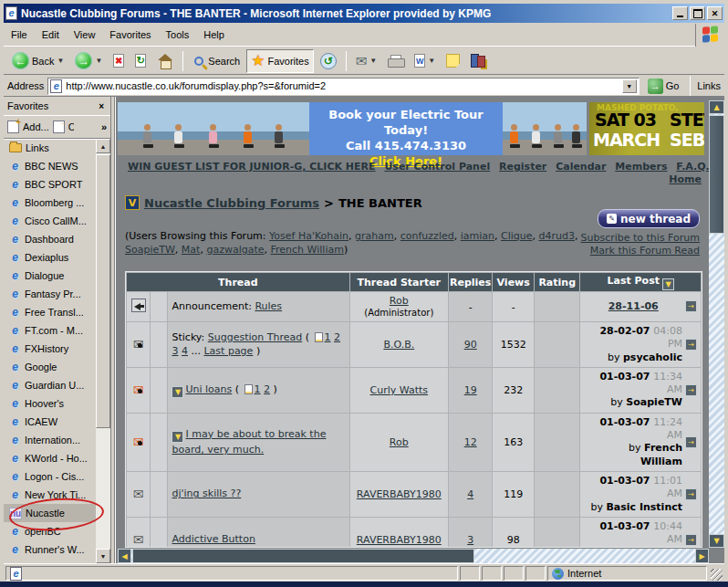 Image resolution: width=728 pixels, height=587 pixels. I want to click on browsing-user-link: iamian, so click(478, 236).